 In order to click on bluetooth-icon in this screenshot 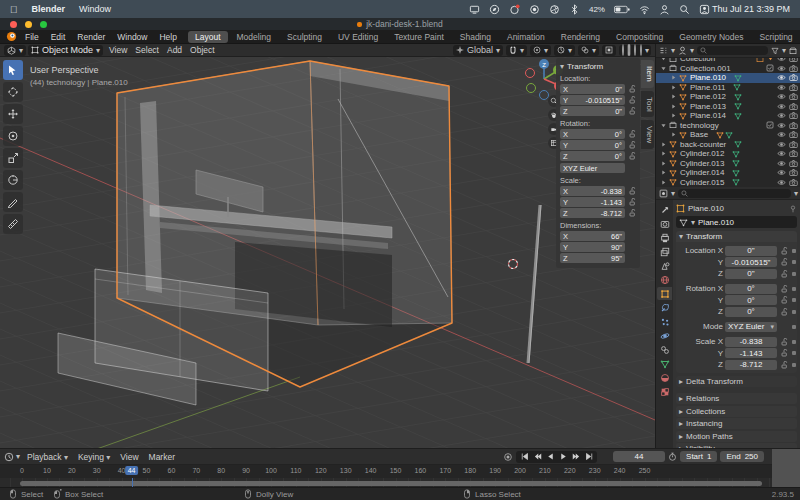, I will do `click(574, 10)`.